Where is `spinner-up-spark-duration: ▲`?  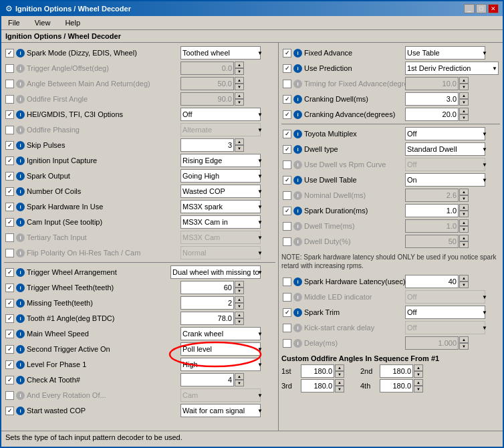 spinner-up-spark-duration: ▲ is located at coordinates (464, 207).